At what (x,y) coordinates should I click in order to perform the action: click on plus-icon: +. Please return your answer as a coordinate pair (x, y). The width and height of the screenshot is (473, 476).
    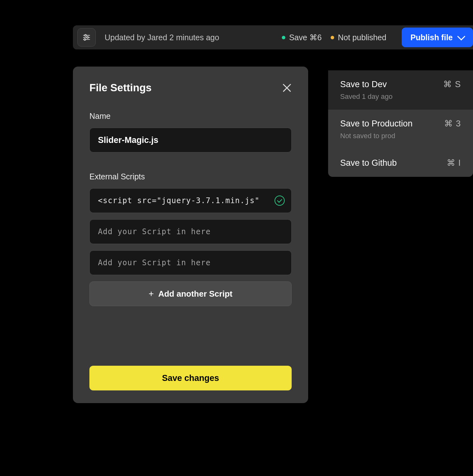
    Looking at the image, I should click on (151, 294).